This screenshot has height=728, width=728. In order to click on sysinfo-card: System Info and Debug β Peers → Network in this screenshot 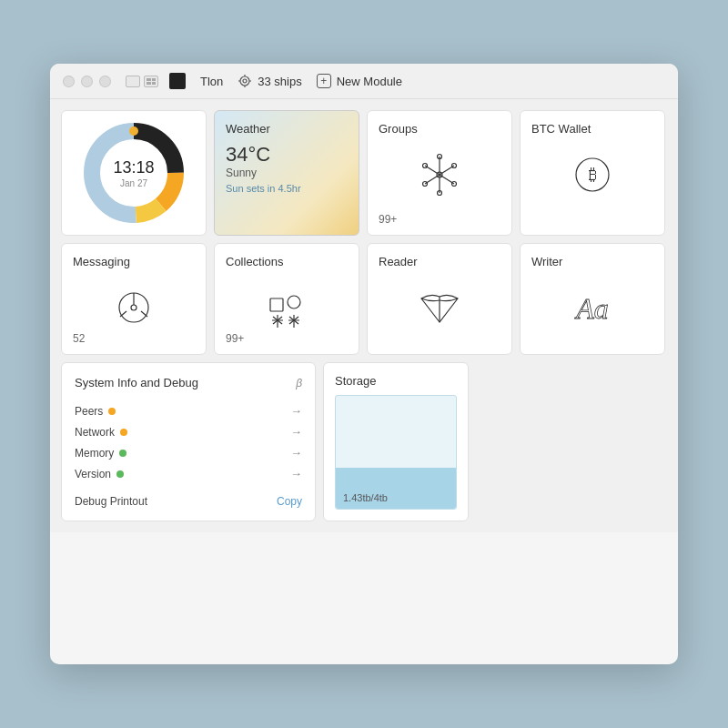, I will do `click(188, 442)`.